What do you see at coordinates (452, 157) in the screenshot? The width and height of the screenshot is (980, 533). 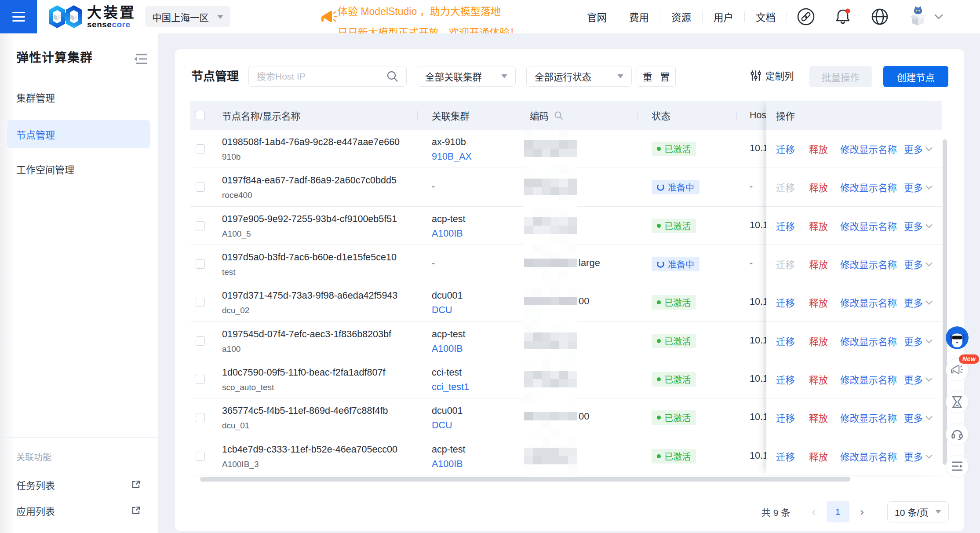 I see `cluster-link: 910B_AX` at bounding box center [452, 157].